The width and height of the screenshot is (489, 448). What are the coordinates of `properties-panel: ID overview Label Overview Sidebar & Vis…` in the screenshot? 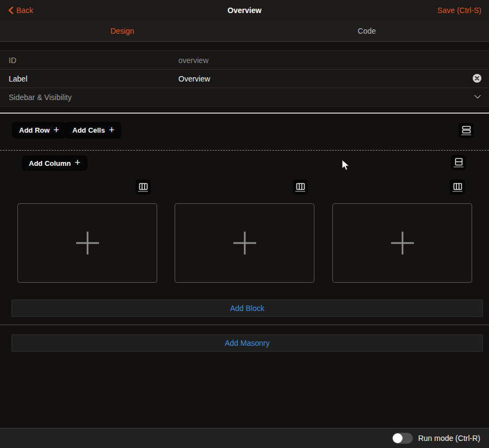 It's located at (245, 78).